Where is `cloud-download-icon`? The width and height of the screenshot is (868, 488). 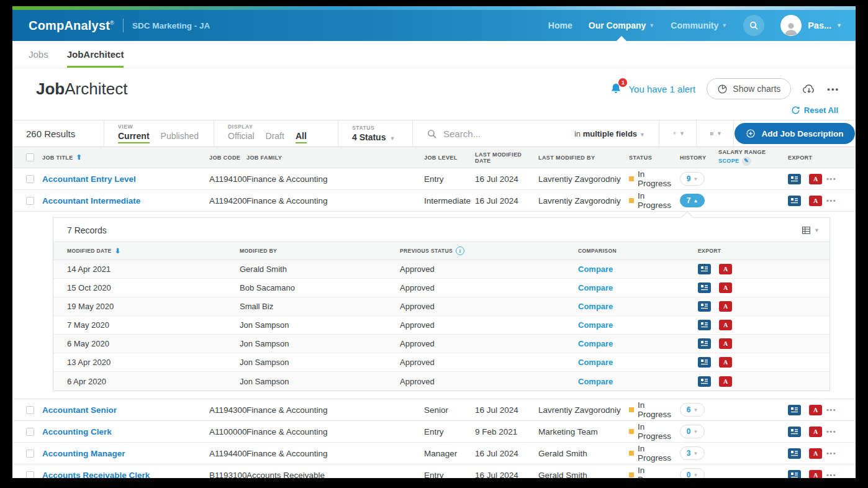 cloud-download-icon is located at coordinates (809, 89).